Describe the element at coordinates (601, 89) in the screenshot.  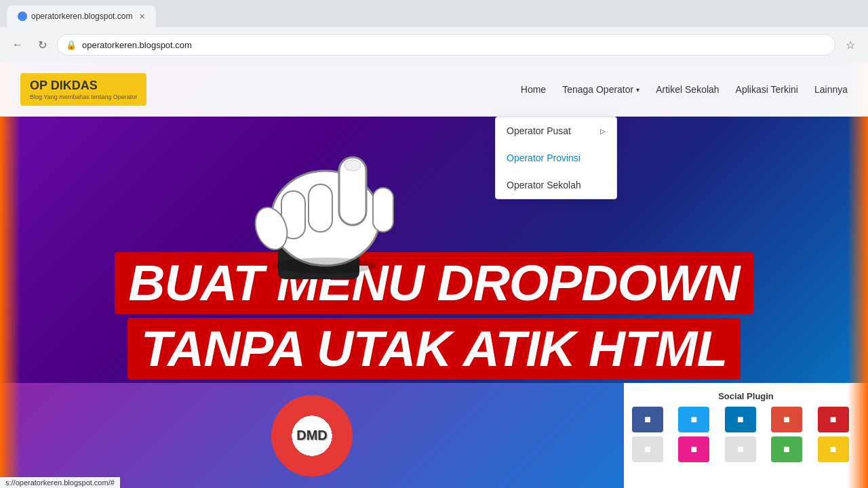
I see `nav-dropdown-wrapper: Tenaga Operator ▾` at that location.